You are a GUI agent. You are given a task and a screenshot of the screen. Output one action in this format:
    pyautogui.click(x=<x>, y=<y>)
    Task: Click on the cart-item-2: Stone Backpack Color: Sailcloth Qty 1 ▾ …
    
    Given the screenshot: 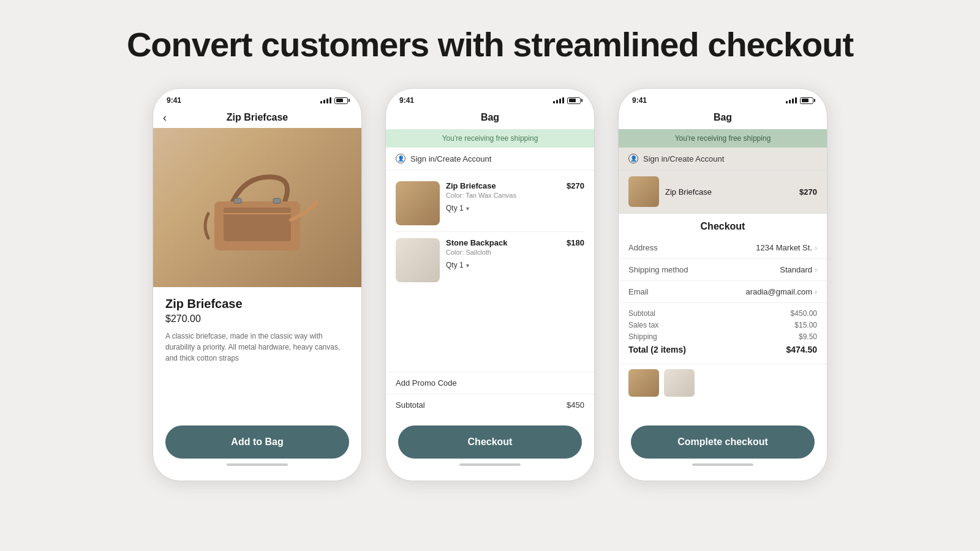 What is the action you would take?
    pyautogui.click(x=490, y=260)
    